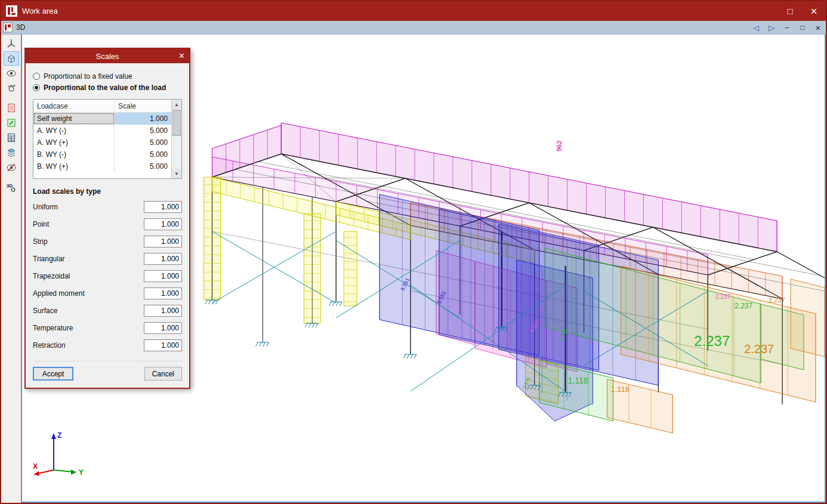  Describe the element at coordinates (107, 139) in the screenshot. I see `loadcase-table: Loadcase Scale Self weight1.000A. WY (-)…` at that location.